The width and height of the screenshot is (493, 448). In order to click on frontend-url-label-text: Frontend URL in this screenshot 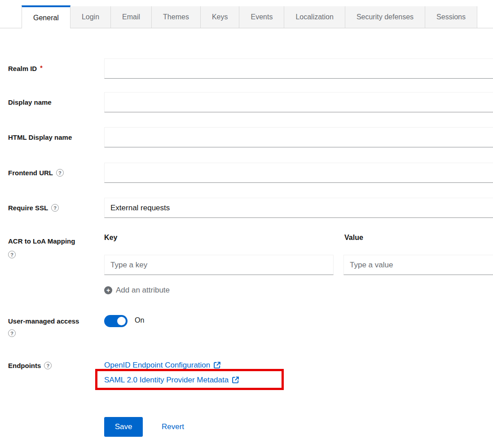, I will do `click(31, 173)`.